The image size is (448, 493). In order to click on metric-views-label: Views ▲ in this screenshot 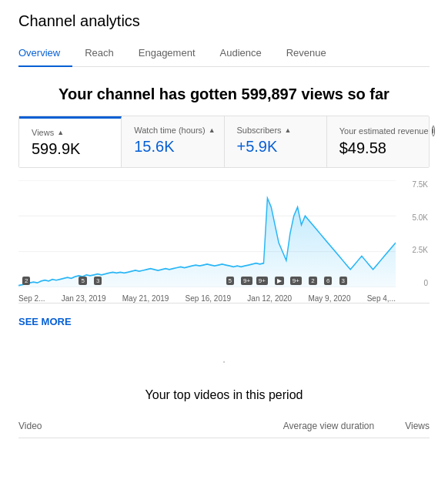, I will do `click(70, 132)`.